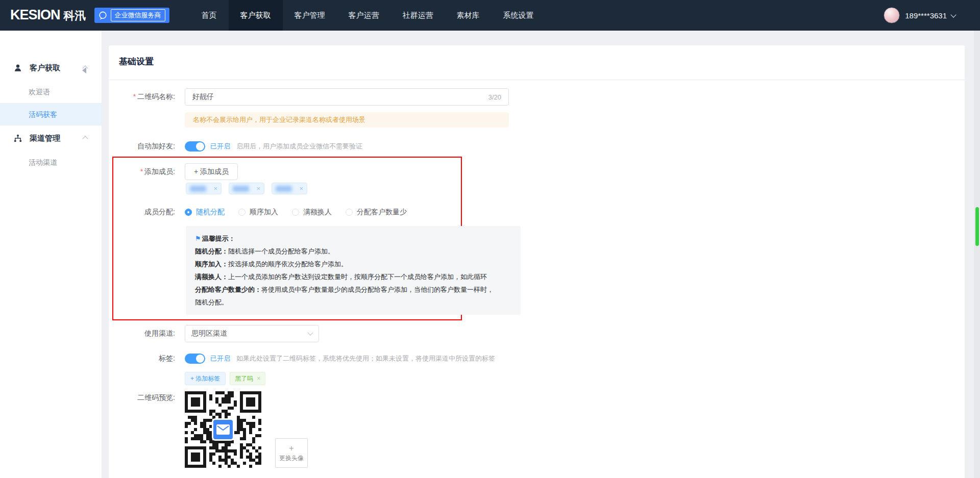  Describe the element at coordinates (365, 359) in the screenshot. I see `tag-helper: 如果此处设置了二维码标签，系统将优先使用；如果未设置，将使用渠道中所设置的标签` at that location.